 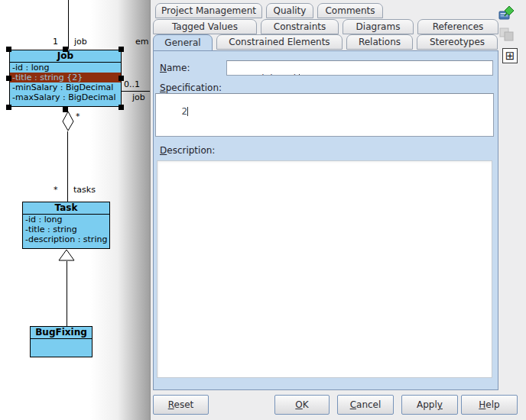 I want to click on tab-references: References, so click(x=458, y=27).